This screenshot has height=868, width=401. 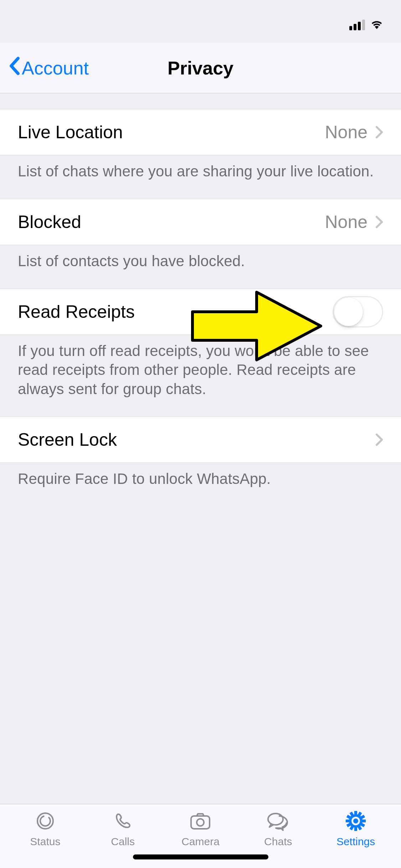 What do you see at coordinates (200, 68) in the screenshot?
I see `navigation-bar: Account Privacy` at bounding box center [200, 68].